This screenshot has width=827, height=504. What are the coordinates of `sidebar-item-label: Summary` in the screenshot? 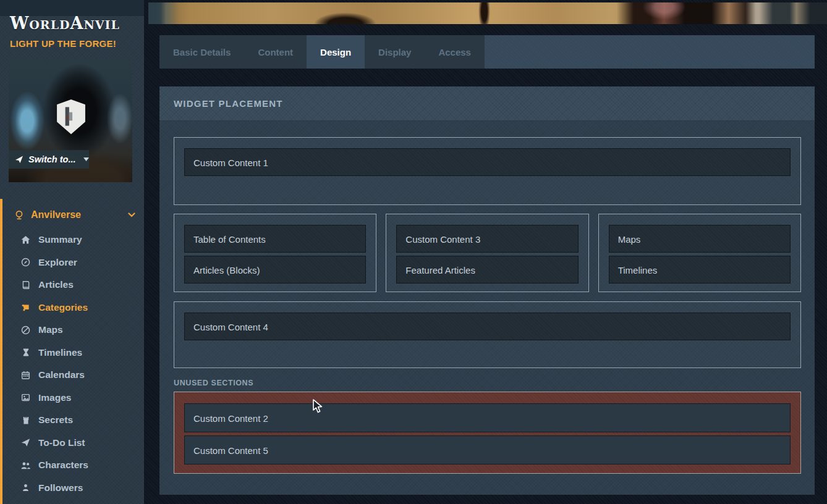 It's located at (61, 240).